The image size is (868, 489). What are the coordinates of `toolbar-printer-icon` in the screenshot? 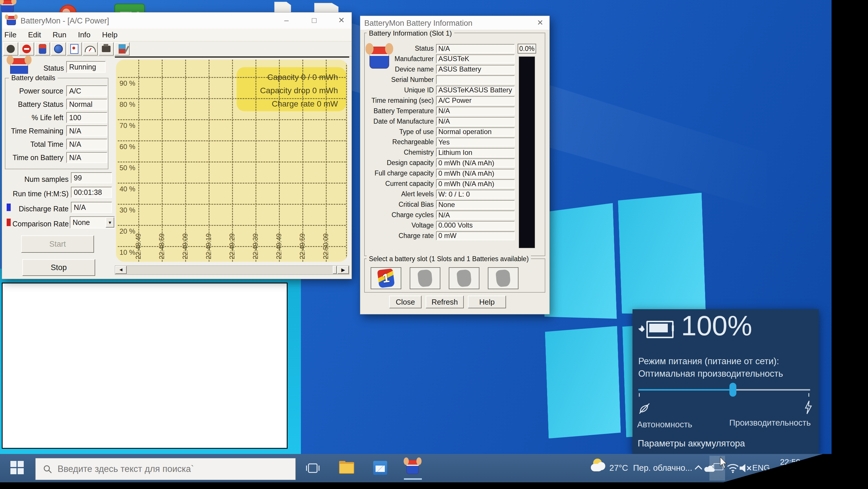 It's located at (106, 49).